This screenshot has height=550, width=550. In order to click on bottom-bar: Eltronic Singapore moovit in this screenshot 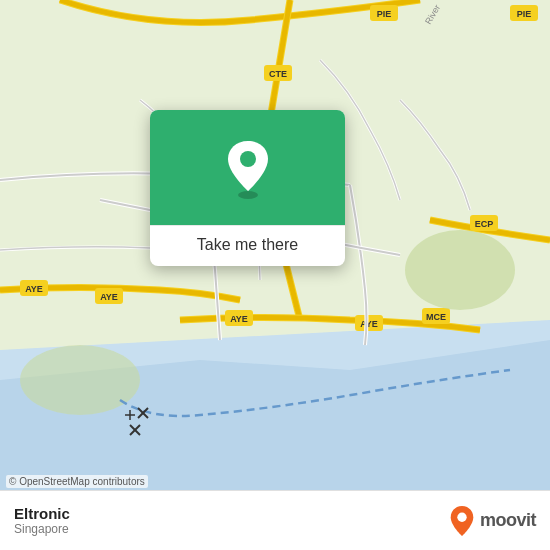, I will do `click(275, 520)`.